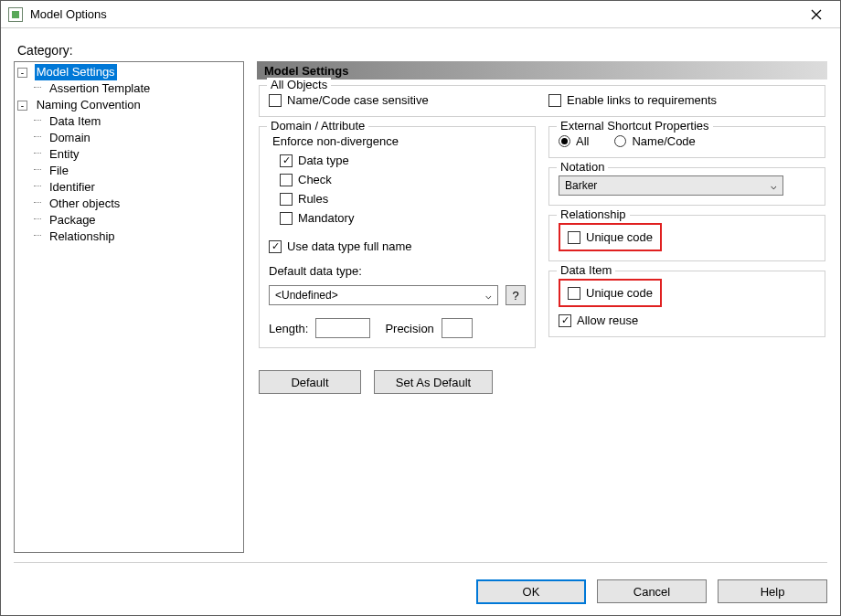 The height and width of the screenshot is (616, 841). I want to click on default-data-type-label: Default data type:, so click(397, 271).